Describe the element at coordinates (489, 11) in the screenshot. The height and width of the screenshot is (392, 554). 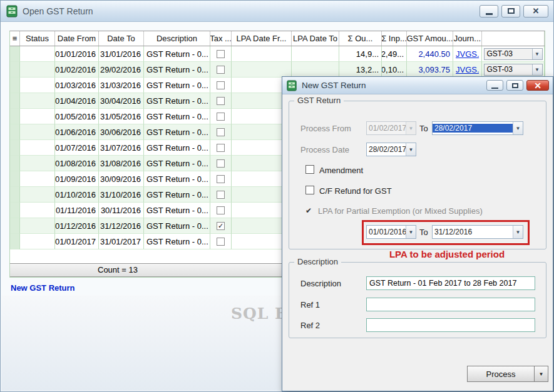
I see `minimize-button` at that location.